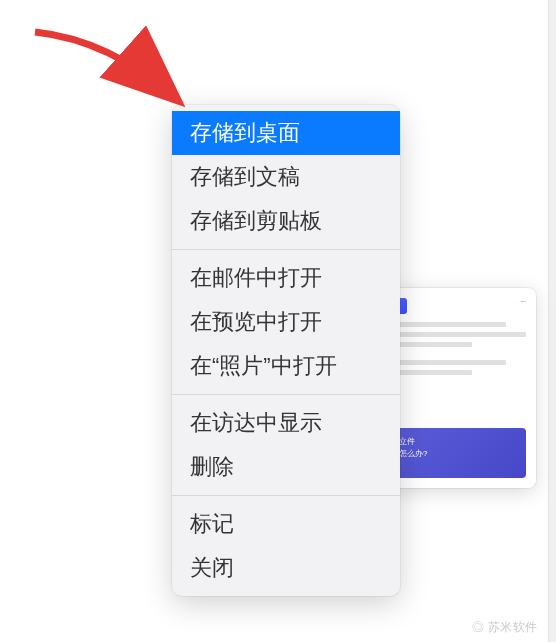 This screenshot has width=556, height=642. Describe the element at coordinates (505, 628) in the screenshot. I see `watermark-text: ◎ 苏米软件` at that location.